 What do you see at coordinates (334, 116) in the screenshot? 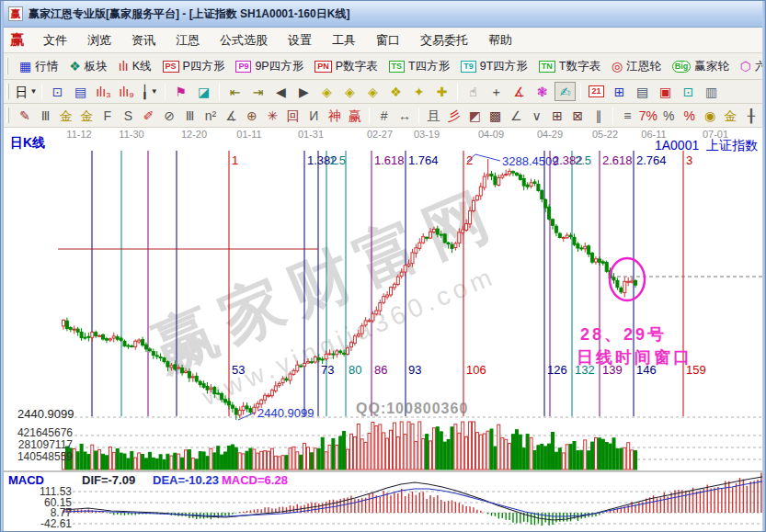
I see `shen-tool-icon: 神` at bounding box center [334, 116].